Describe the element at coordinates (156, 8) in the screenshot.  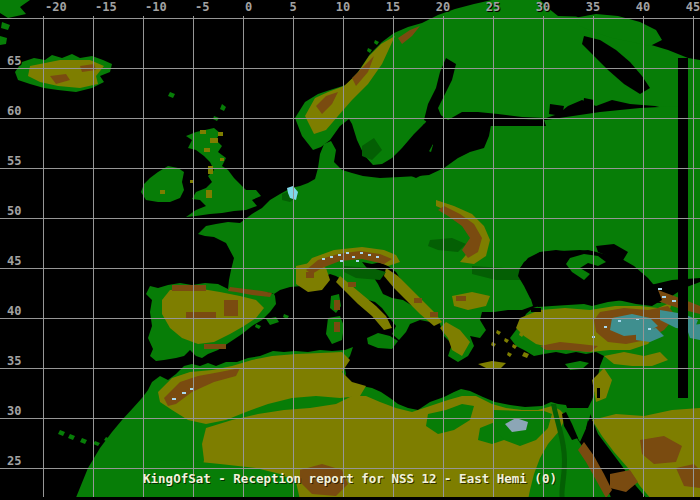
I see `lon-tick-label: -10` at that location.